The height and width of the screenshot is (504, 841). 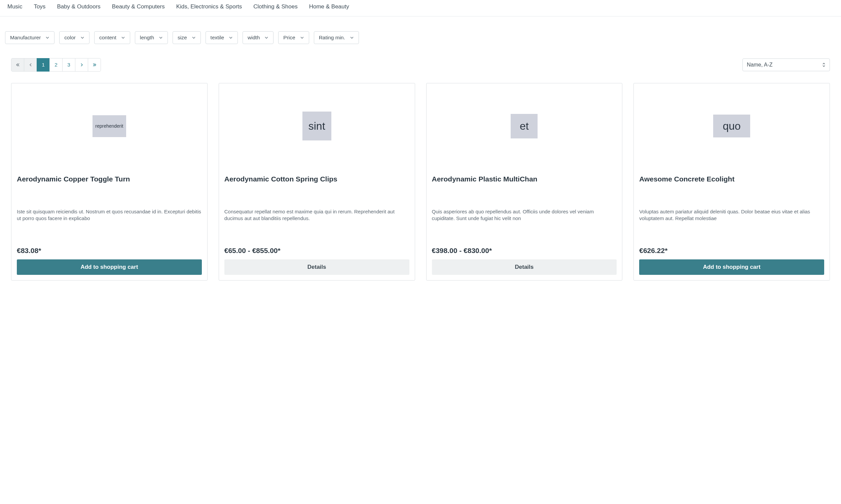 What do you see at coordinates (525, 126) in the screenshot?
I see `product-image-wrap: et` at bounding box center [525, 126].